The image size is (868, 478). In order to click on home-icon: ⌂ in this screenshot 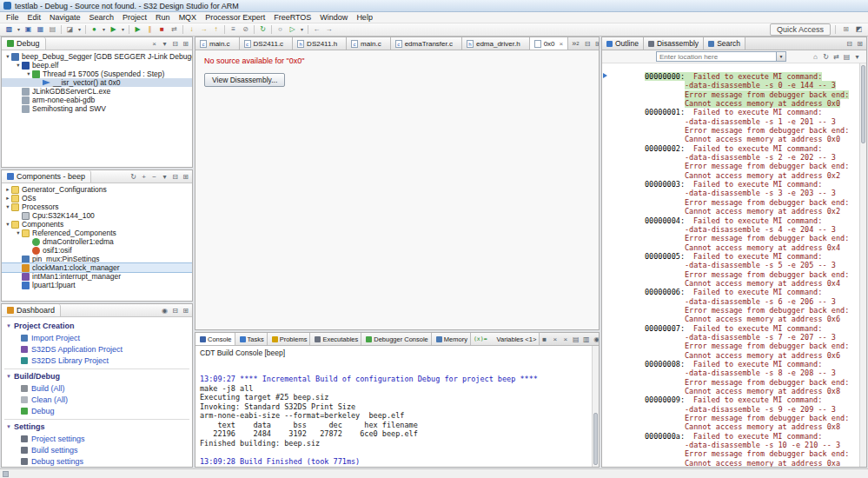, I will do `click(815, 57)`.